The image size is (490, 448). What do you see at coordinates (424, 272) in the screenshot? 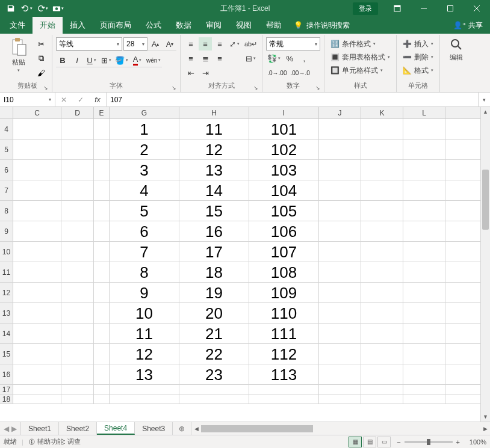
I see `cell-L11` at bounding box center [424, 272].